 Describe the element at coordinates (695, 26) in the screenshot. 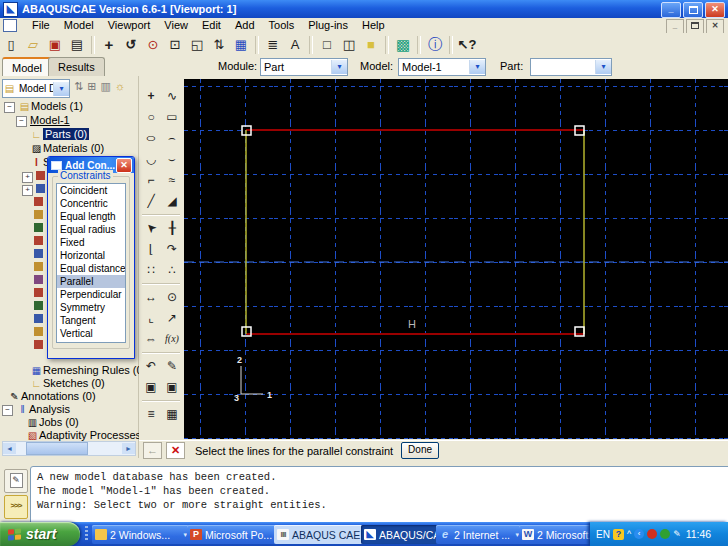

I see `child-restore-button` at that location.